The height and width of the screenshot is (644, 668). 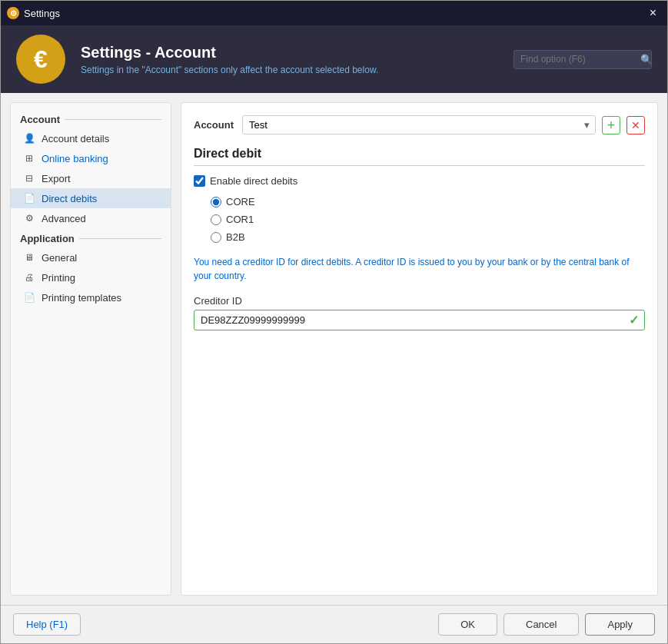 What do you see at coordinates (254, 181) in the screenshot?
I see `enable-direct-debits-label: Enable direct debits` at bounding box center [254, 181].